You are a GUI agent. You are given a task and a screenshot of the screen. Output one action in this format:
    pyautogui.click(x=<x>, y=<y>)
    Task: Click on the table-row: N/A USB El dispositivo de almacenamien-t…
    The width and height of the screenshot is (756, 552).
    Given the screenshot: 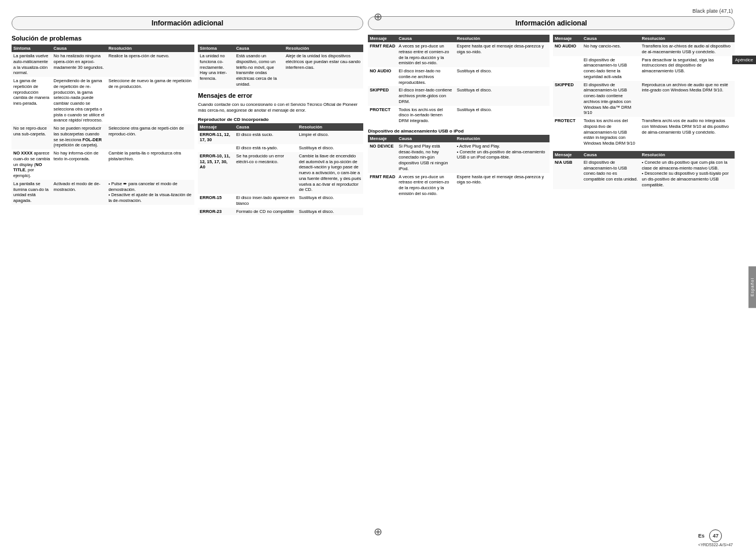 What is the action you would take?
    pyautogui.click(x=644, y=174)
    